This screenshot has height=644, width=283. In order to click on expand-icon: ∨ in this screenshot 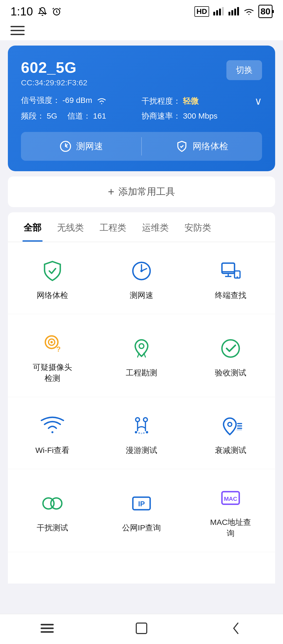, I will do `click(258, 101)`.